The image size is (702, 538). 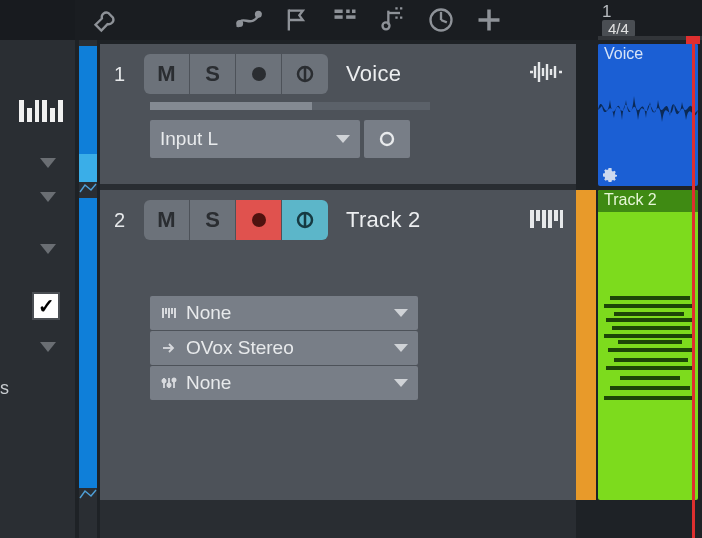 What do you see at coordinates (648, 201) in the screenshot?
I see `clip-label: Track 2` at bounding box center [648, 201].